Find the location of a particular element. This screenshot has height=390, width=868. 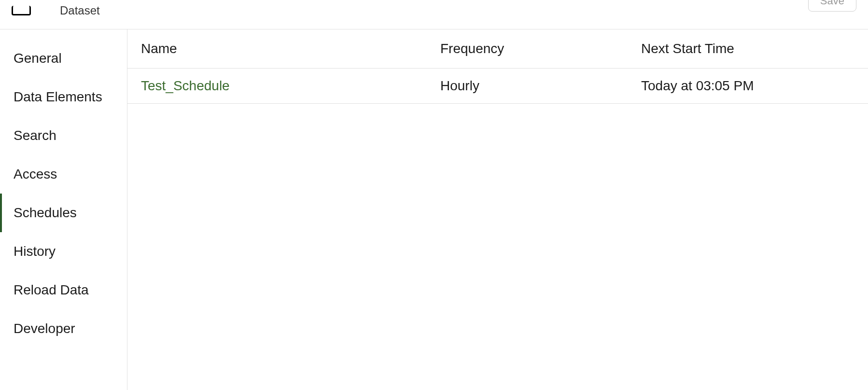

sidebar-item-label: General is located at coordinates (38, 58).